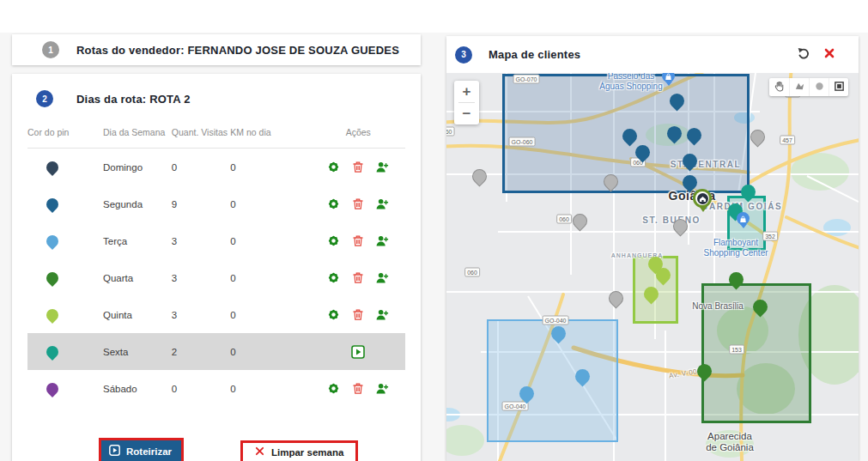  I want to click on table-row-segunda: Segunda90, so click(216, 204).